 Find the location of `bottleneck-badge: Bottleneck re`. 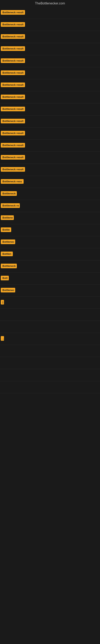

bottleneck-badge: Bottleneck re is located at coordinates (10, 206).